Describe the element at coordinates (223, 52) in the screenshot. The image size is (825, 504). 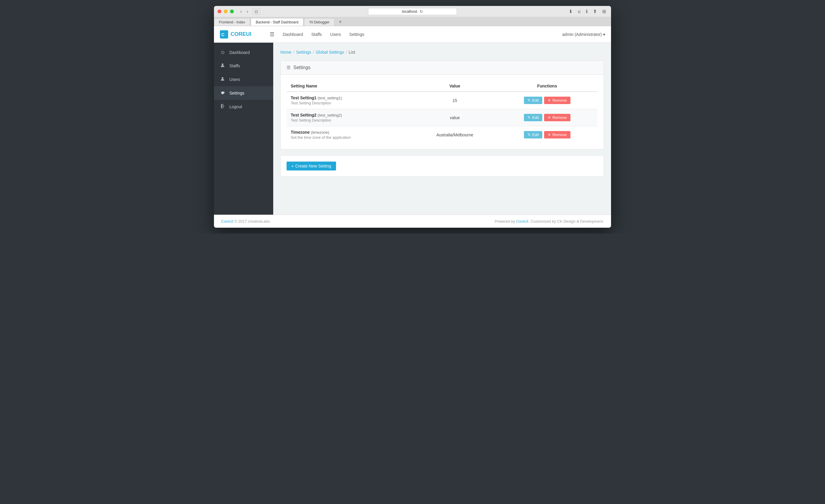
I see `dashboard-icon: ⊙` at that location.